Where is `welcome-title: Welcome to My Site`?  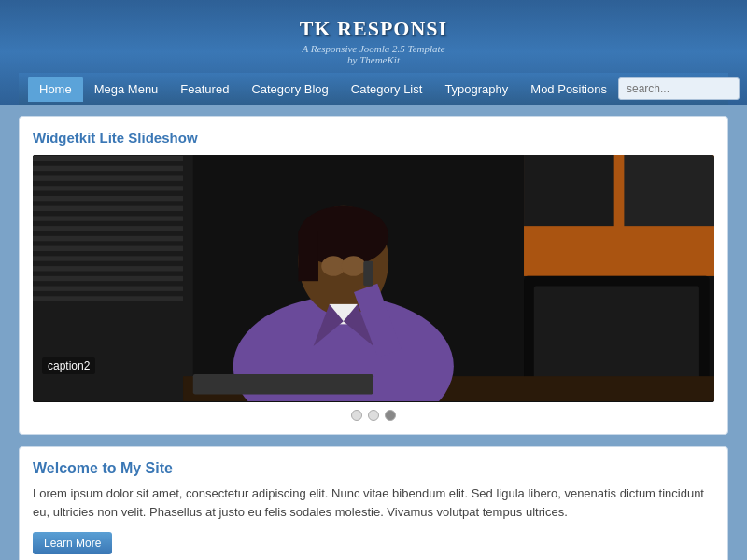 welcome-title: Welcome to My Site is located at coordinates (374, 469).